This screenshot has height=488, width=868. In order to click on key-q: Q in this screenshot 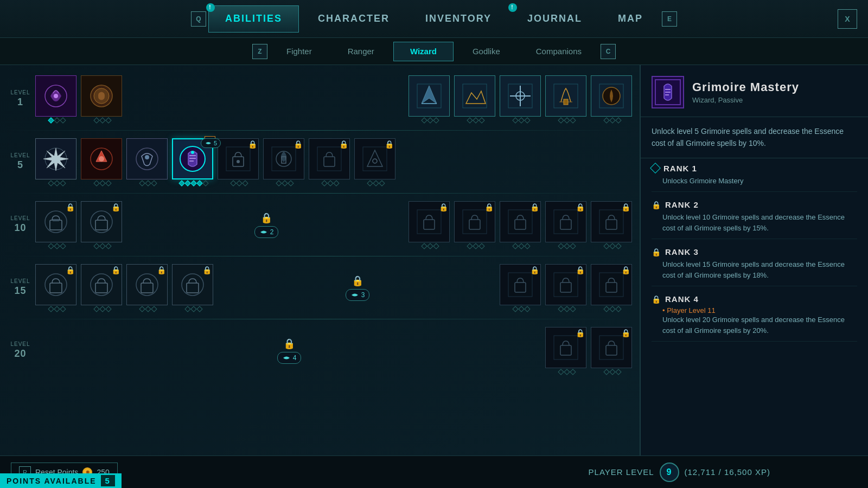, I will do `click(199, 19)`.